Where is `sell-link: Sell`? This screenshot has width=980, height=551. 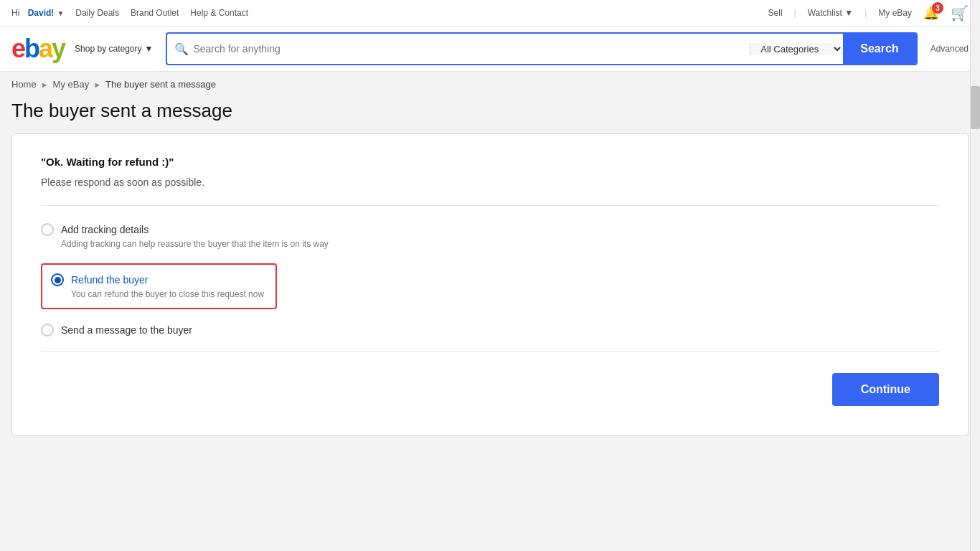
sell-link: Sell is located at coordinates (776, 13).